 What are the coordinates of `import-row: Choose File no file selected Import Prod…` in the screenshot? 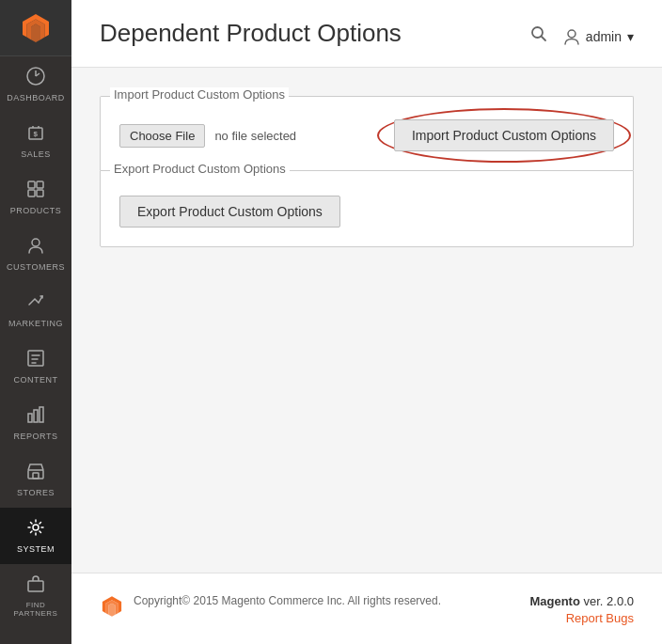 It's located at (367, 135).